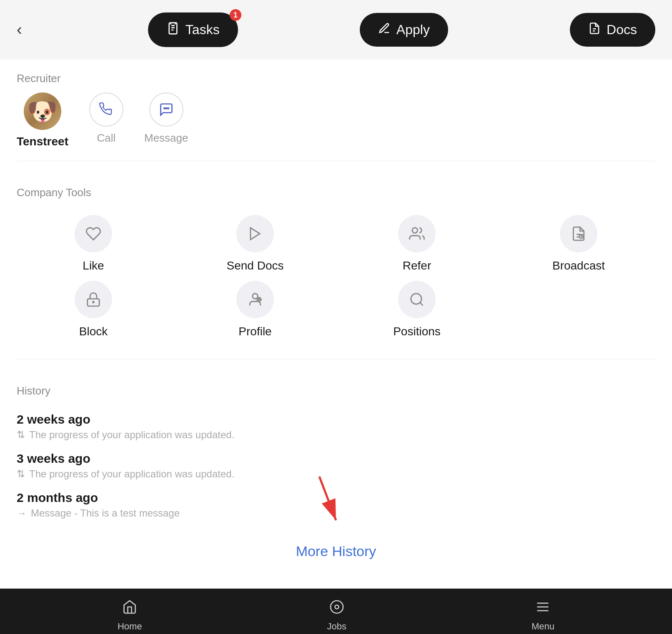 This screenshot has height=634, width=672. What do you see at coordinates (19, 30) in the screenshot?
I see `back-button: ‹` at bounding box center [19, 30].